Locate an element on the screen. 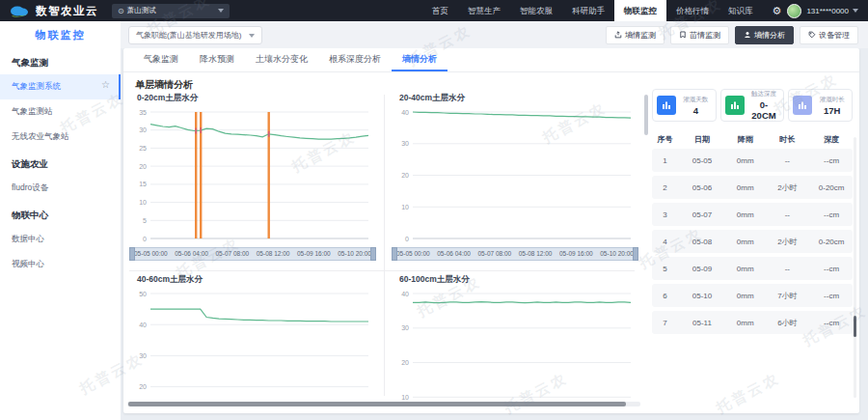  station-select: 气象职能(萧山基地研发用场地) is located at coordinates (195, 35).